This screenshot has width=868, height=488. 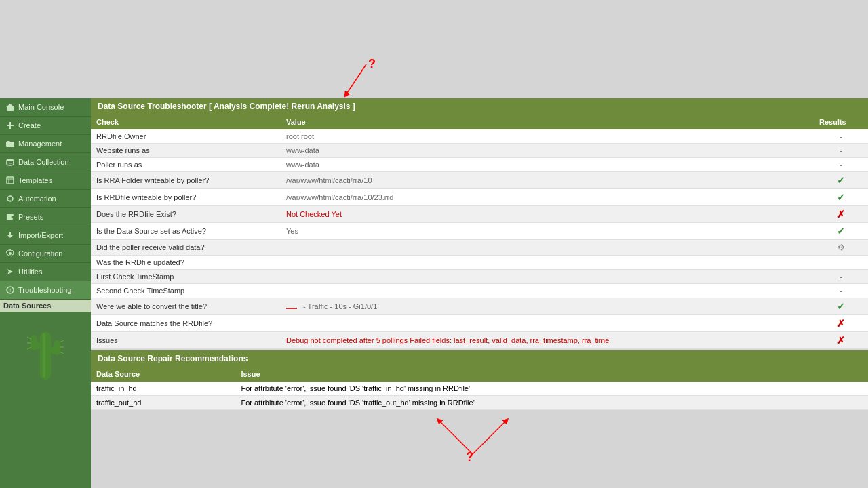 What do you see at coordinates (186, 324) in the screenshot?
I see `check-cell: Data Source matches the RRDfile?` at bounding box center [186, 324].